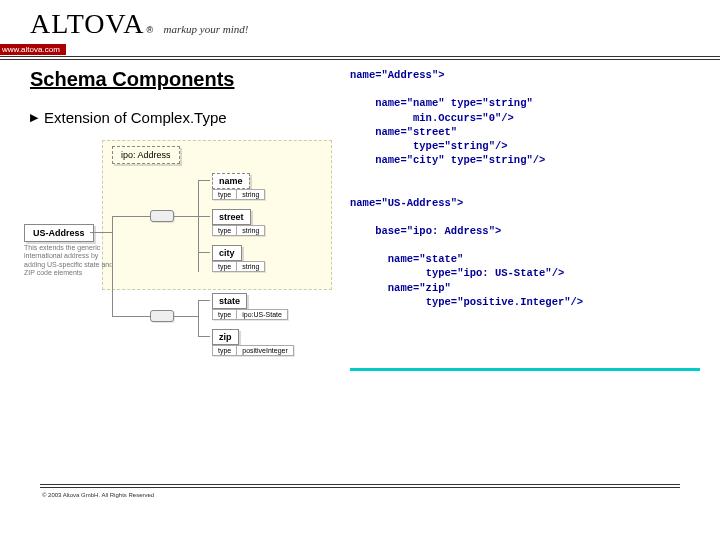 The image size is (720, 540). Describe the element at coordinates (185, 118) in the screenshot. I see `bullet-item: ▶ Extension of Complex.Type` at that location.